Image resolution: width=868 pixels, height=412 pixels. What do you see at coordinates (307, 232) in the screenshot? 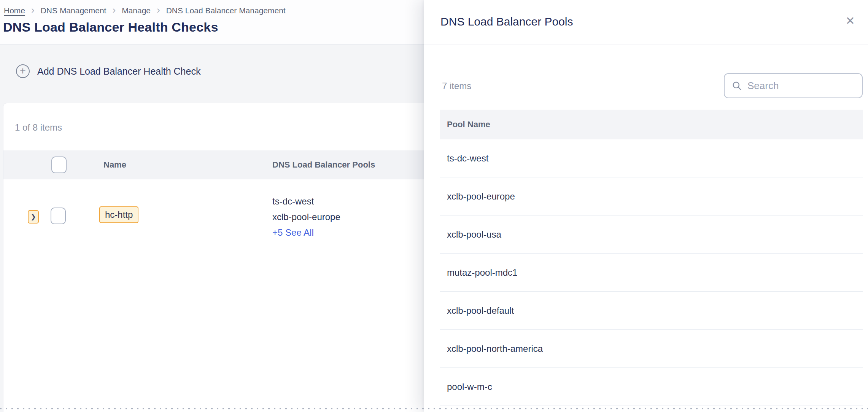
I see `see-all-link: +5 See All` at bounding box center [307, 232].